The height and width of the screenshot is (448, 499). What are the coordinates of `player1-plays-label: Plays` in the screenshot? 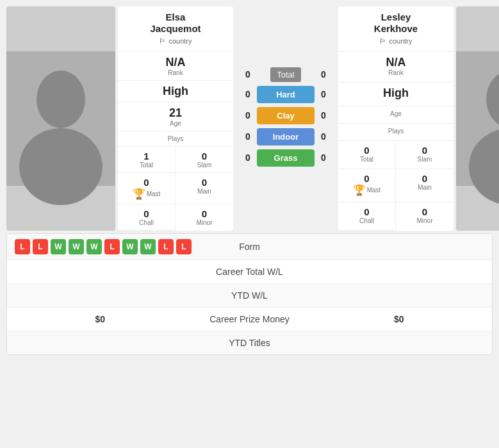 It's located at (176, 138).